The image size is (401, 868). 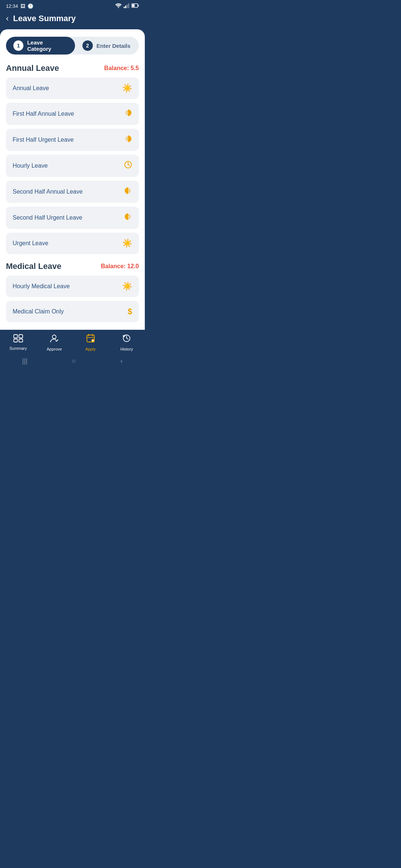 I want to click on annual-leave-label: Annual Leave, so click(x=31, y=88).